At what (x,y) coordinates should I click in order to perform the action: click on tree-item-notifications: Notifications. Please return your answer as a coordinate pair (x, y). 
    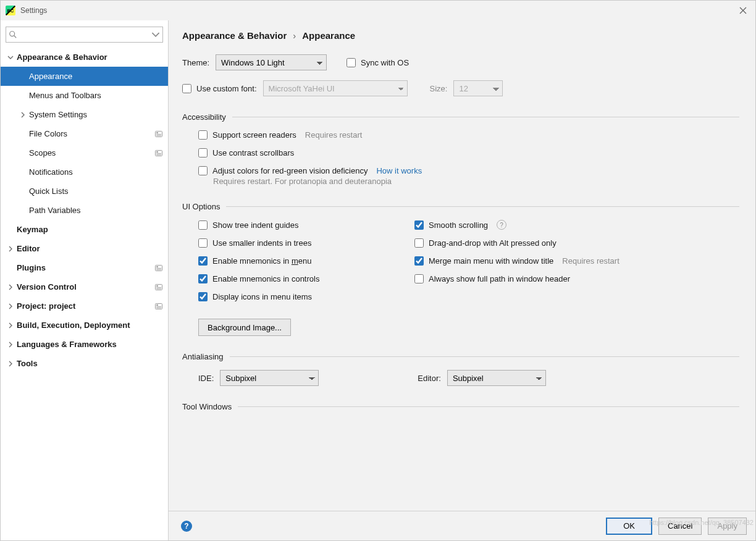
    Looking at the image, I should click on (84, 172).